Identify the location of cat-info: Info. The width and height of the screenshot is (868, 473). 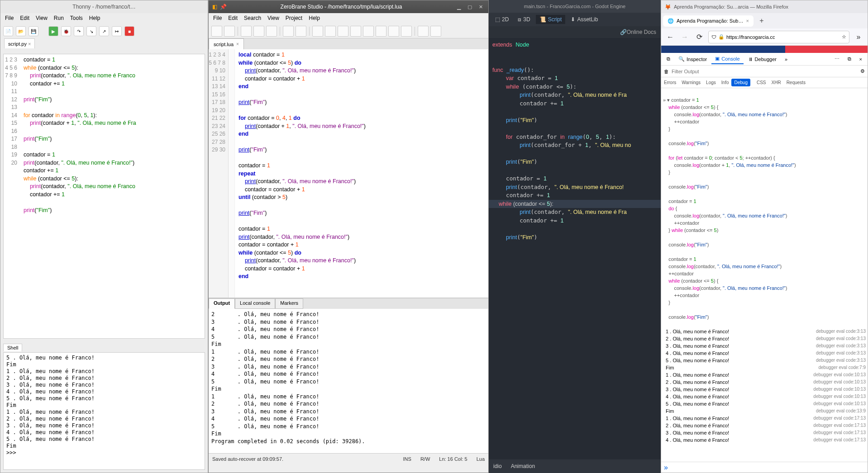
(725, 82).